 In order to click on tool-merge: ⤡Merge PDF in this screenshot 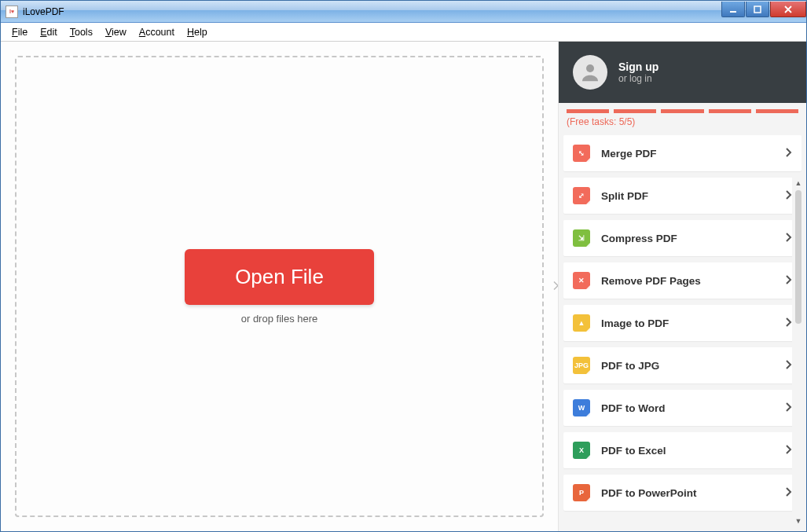, I will do `click(682, 153)`.